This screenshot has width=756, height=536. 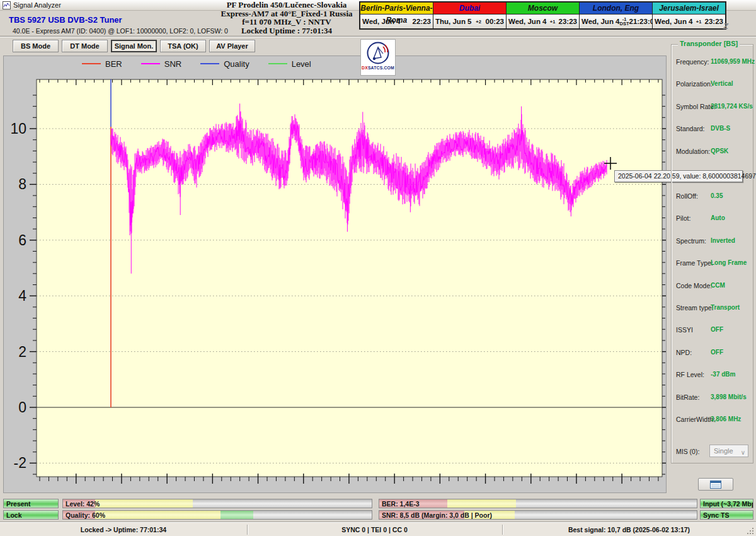 I want to click on world-clock-jerusalem-israel: Jerusalem-IsraelWed, Jun 4+123:23, so click(x=689, y=15).